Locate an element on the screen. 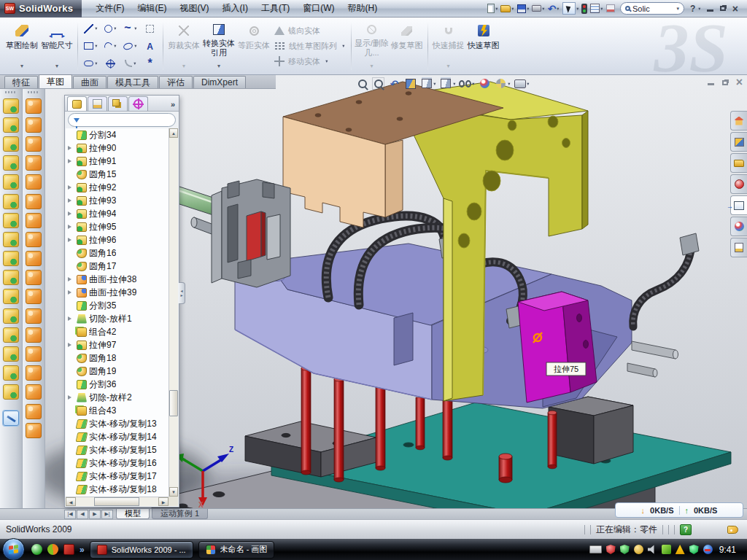 This screenshot has height=560, width=747. delete-face-icon is located at coordinates (34, 296).